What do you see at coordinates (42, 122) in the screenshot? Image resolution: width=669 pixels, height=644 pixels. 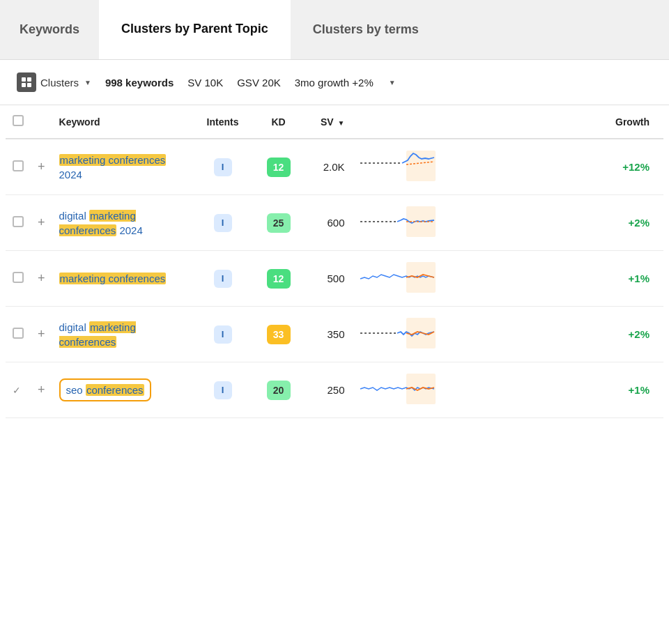 I see `header-add-col` at bounding box center [42, 122].